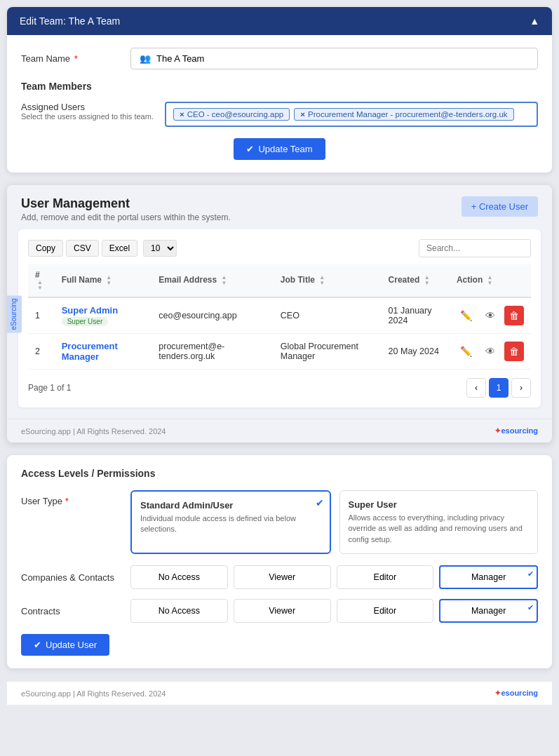  What do you see at coordinates (83, 248) in the screenshot?
I see `csv-button: CSV` at bounding box center [83, 248].